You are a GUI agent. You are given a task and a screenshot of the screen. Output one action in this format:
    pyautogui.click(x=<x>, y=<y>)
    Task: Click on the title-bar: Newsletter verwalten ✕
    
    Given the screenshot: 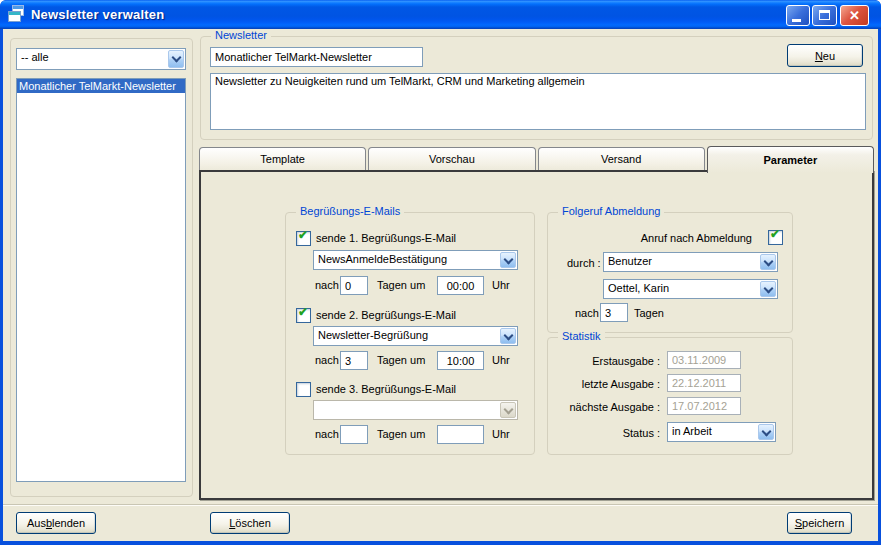 What is the action you would take?
    pyautogui.click(x=440, y=14)
    